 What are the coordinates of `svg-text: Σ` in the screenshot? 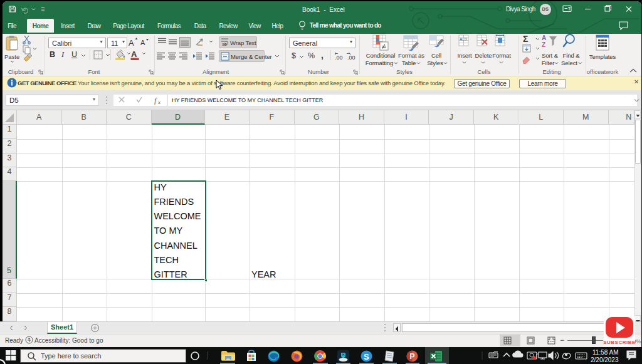 It's located at (525, 39).